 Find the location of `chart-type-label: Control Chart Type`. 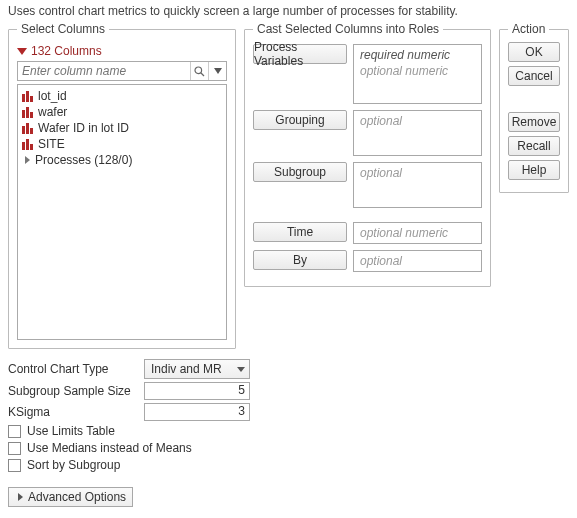

chart-type-label: Control Chart Type is located at coordinates (76, 369).